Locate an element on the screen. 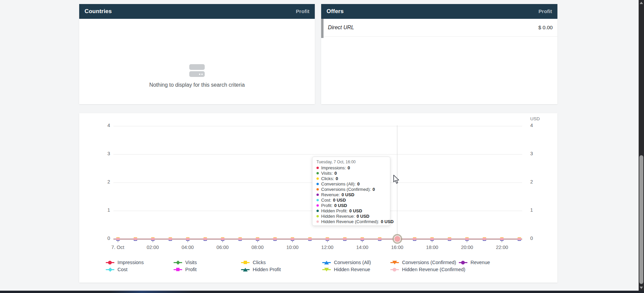 This screenshot has height=293, width=644. legend-item: Hidden Revenue (Confirmed) is located at coordinates (428, 269).